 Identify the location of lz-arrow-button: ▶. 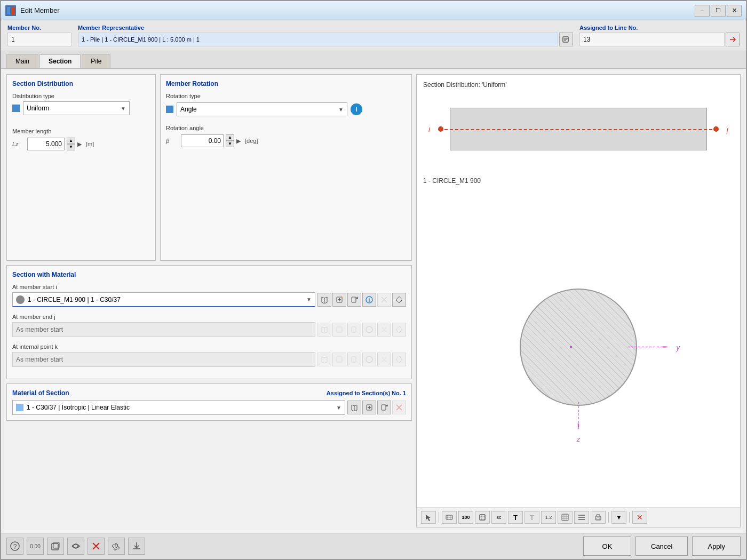
(80, 144).